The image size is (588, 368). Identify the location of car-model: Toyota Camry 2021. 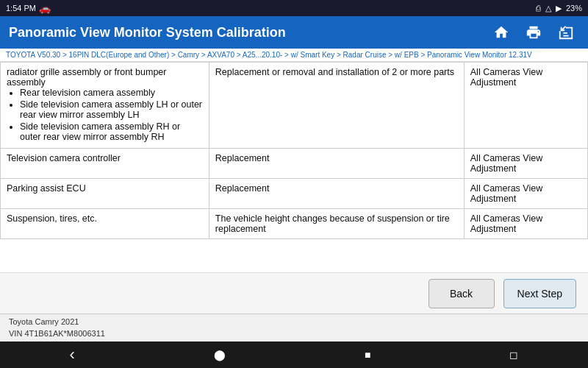
(57, 322).